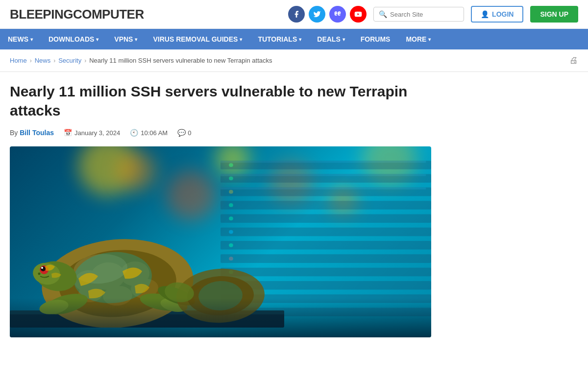  What do you see at coordinates (327, 14) in the screenshot?
I see `social-icons` at bounding box center [327, 14].